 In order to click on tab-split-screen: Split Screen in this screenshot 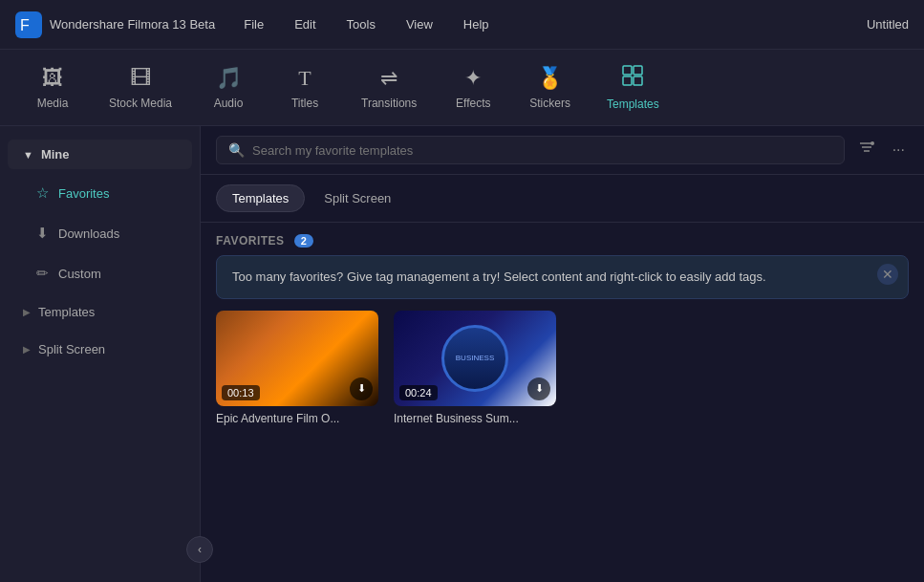, I will do `click(357, 199)`.